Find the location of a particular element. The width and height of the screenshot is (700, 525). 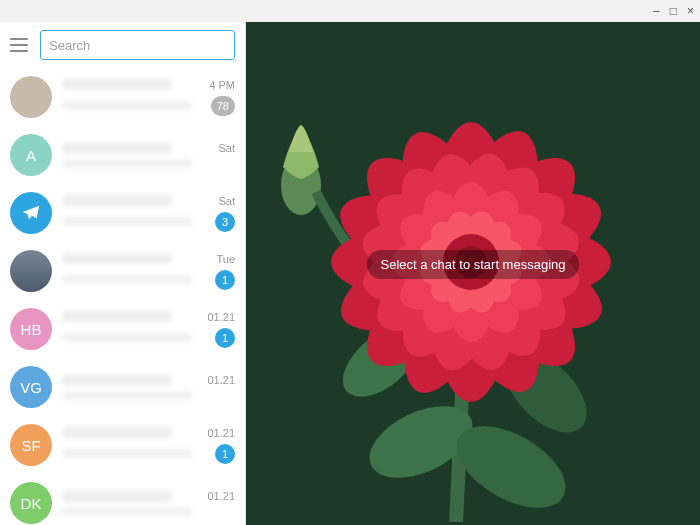

menu-icon is located at coordinates (20, 45).